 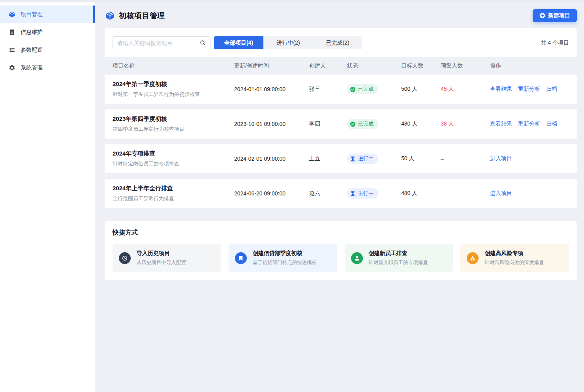 I want to click on sidebar-item-info-maintenance: 信息维护, so click(x=47, y=32).